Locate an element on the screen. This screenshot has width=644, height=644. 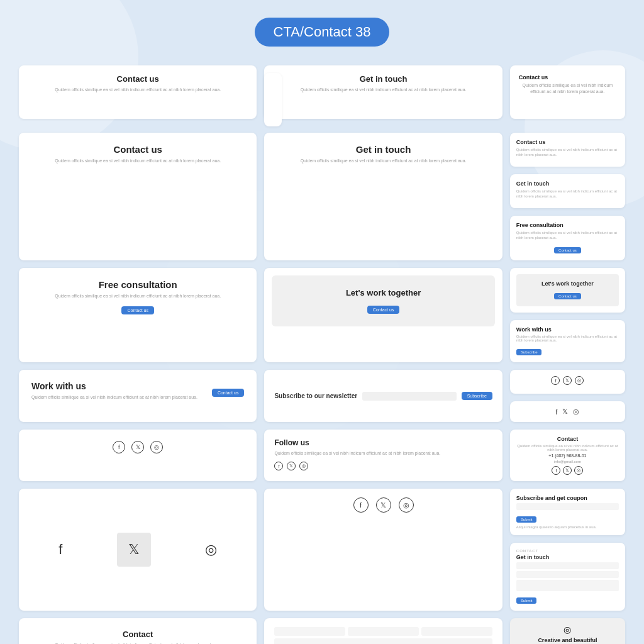
col5-row3: f 𝕏 ◎ f 𝕏 ◎ is located at coordinates (567, 396).